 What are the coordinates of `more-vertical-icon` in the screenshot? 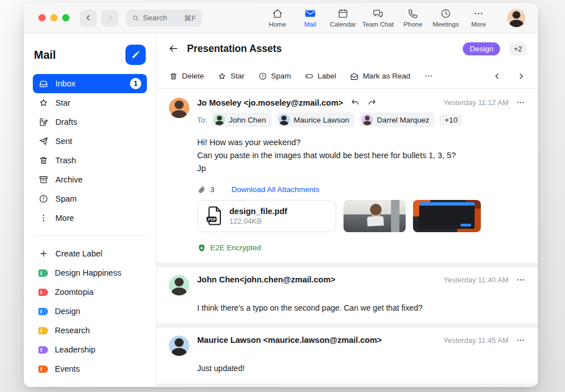 It's located at (44, 218).